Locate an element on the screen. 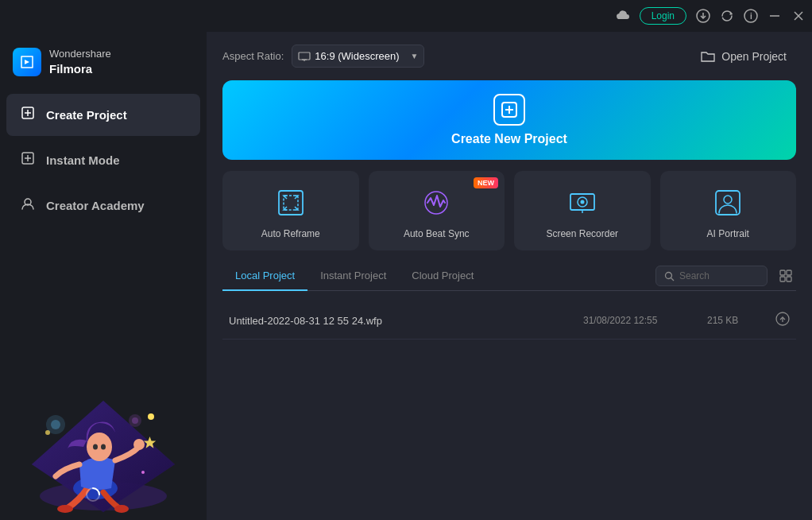 The width and height of the screenshot is (812, 520). login-button: Login is located at coordinates (663, 16).